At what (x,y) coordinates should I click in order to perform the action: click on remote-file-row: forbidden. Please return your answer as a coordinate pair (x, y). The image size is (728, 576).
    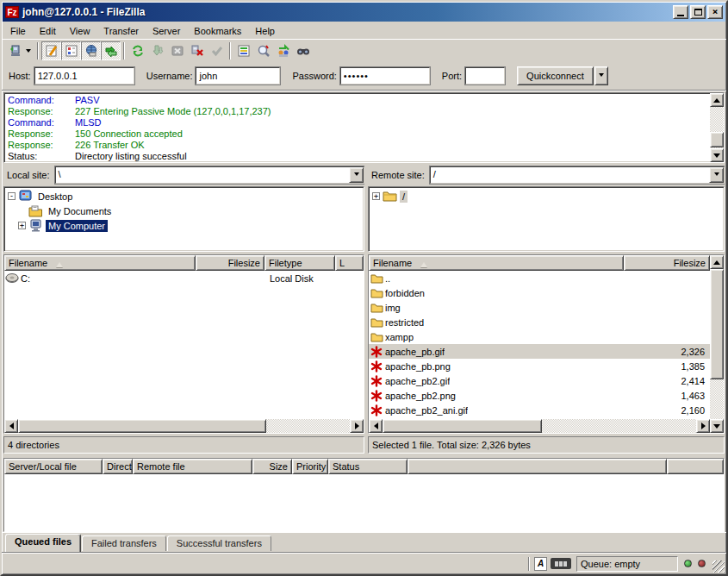
    Looking at the image, I should click on (539, 293).